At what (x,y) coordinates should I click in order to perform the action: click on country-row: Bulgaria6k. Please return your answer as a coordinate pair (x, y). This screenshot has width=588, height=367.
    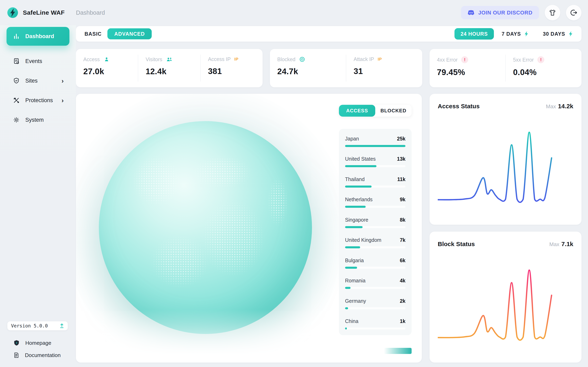
    Looking at the image, I should click on (375, 263).